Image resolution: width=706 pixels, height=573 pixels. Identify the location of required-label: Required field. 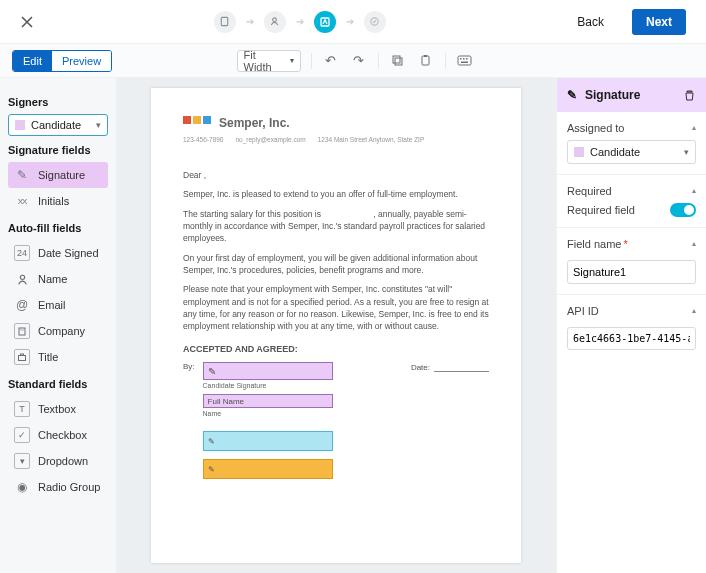
(601, 210).